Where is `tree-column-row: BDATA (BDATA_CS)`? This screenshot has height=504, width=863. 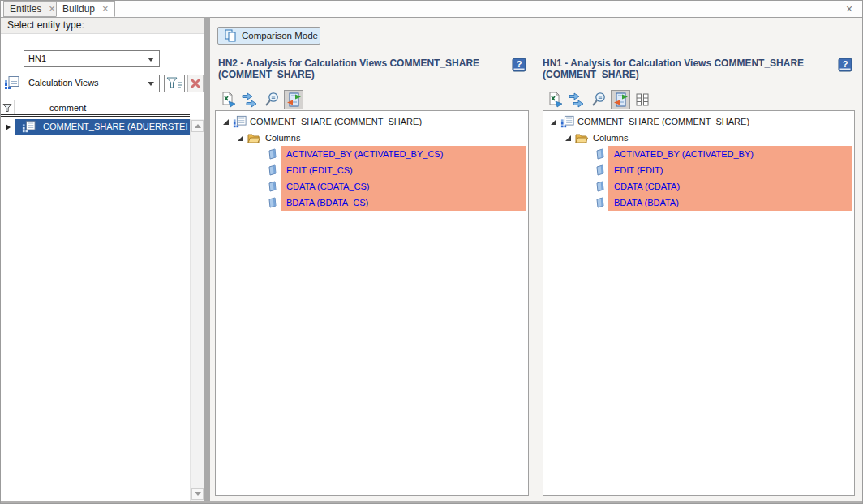
tree-column-row: BDATA (BDATA_CS) is located at coordinates (371, 203).